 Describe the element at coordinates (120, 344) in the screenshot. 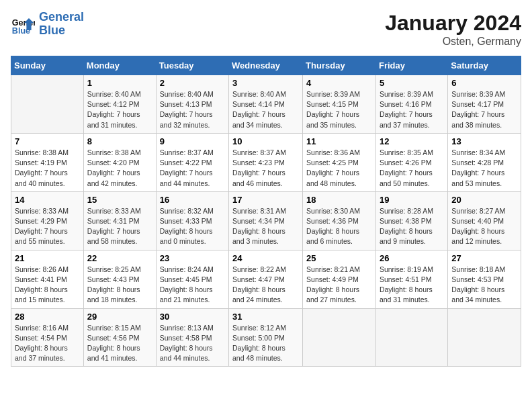

I see `day-info: Sunrise: 8:15 AM Sunset: 4:56 PM Dayligh…` at that location.